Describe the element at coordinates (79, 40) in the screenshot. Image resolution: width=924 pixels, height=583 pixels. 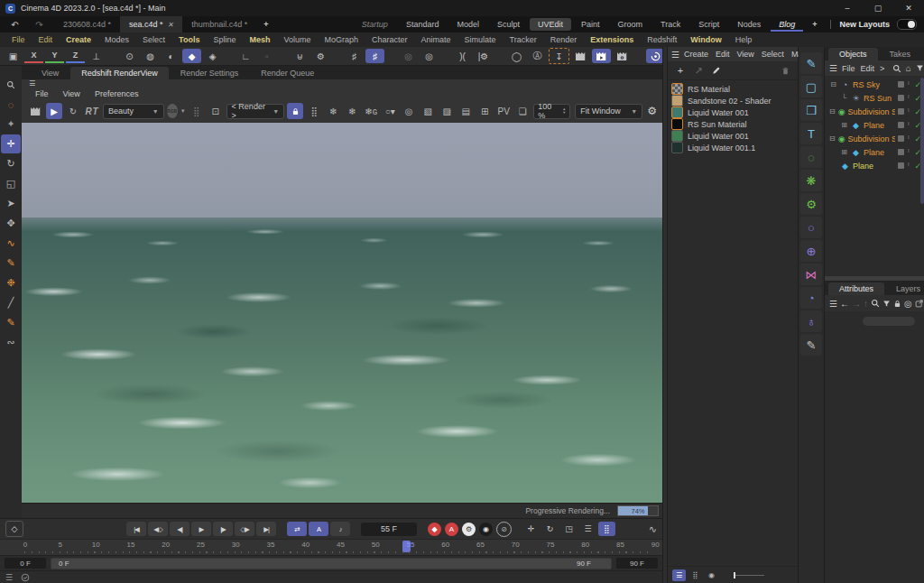
I see `menu-item: Create` at that location.